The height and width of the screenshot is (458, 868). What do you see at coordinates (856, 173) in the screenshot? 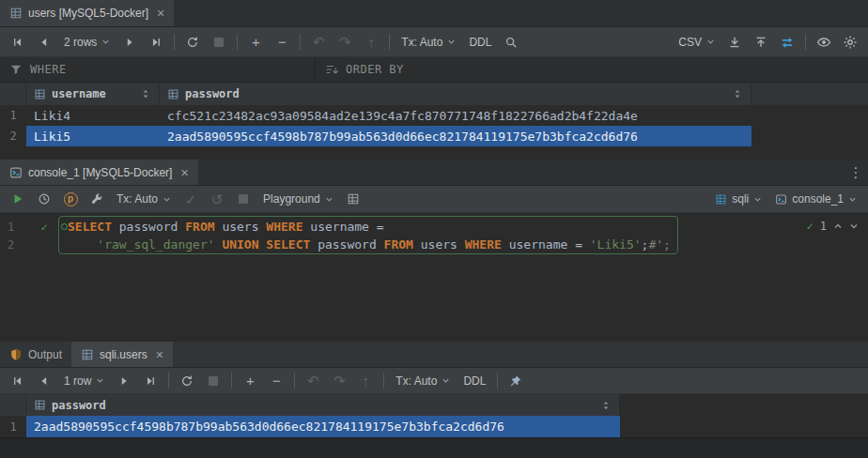
I see `more-options-icon: ⋮` at bounding box center [856, 173].